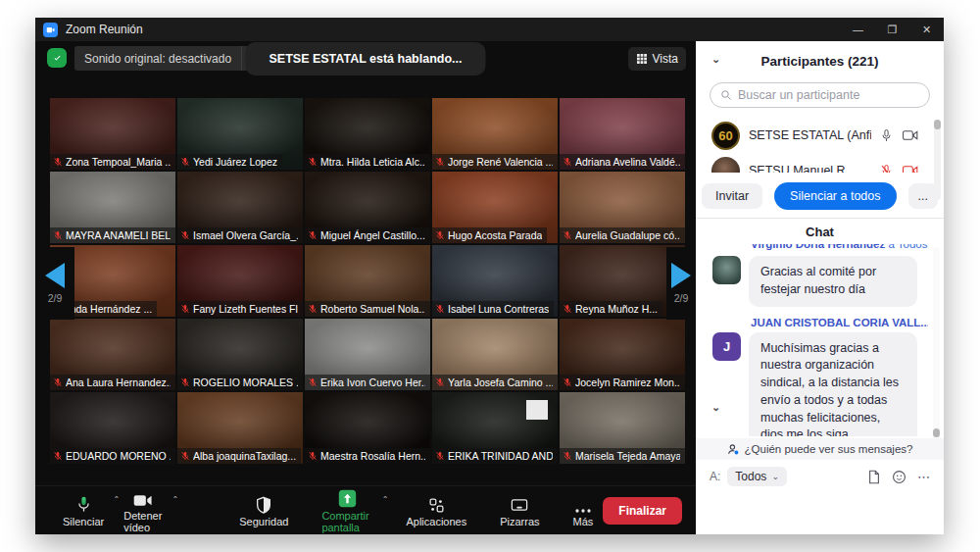  What do you see at coordinates (817, 376) in the screenshot?
I see `chat-message: JUAN CRISTOBAL CORIA VALL... a TodosJMuc…` at bounding box center [817, 376].